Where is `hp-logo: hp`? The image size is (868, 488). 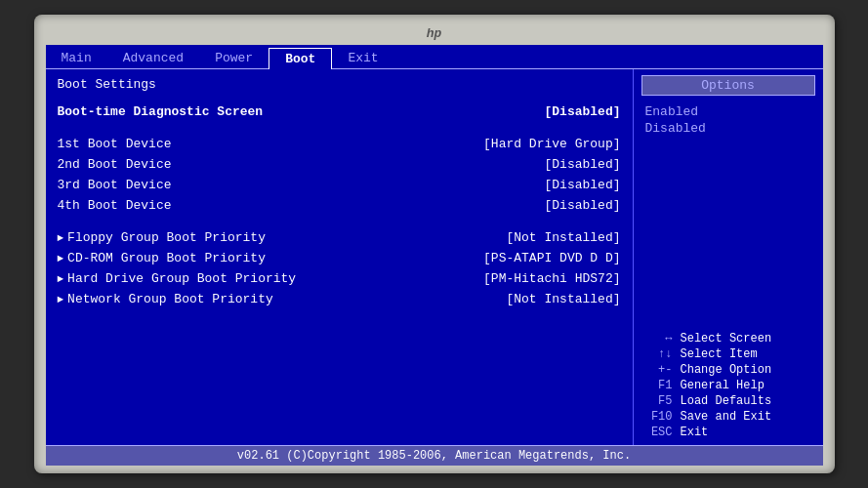 hp-logo: hp is located at coordinates (434, 33).